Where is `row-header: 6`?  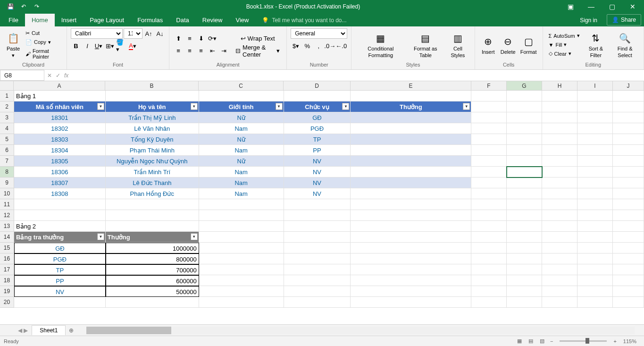
row-header: 6 is located at coordinates (7, 150).